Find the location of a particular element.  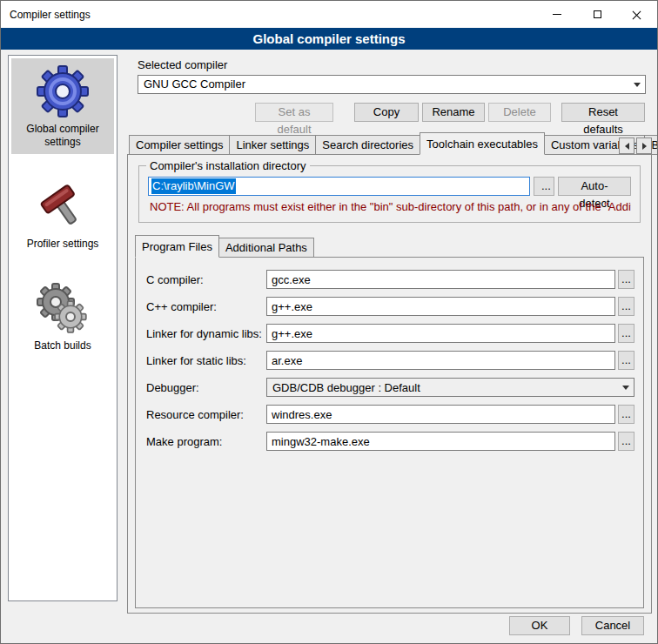

tab-search-directories: Search directories is located at coordinates (367, 144).